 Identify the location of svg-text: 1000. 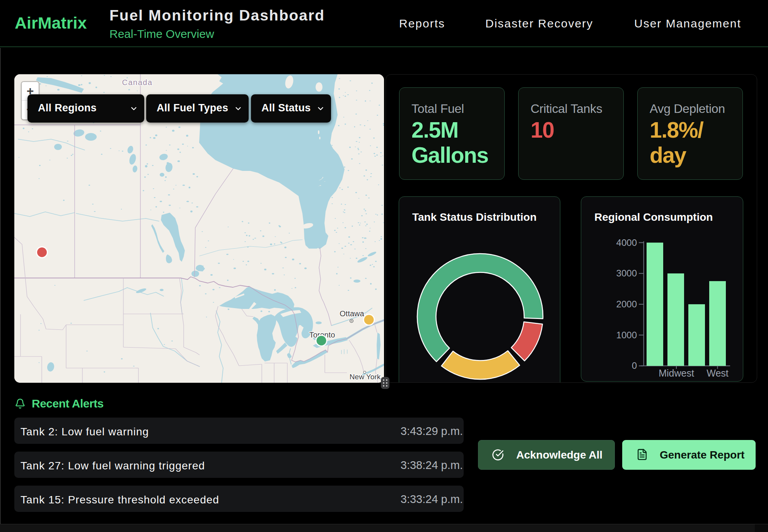
(626, 335).